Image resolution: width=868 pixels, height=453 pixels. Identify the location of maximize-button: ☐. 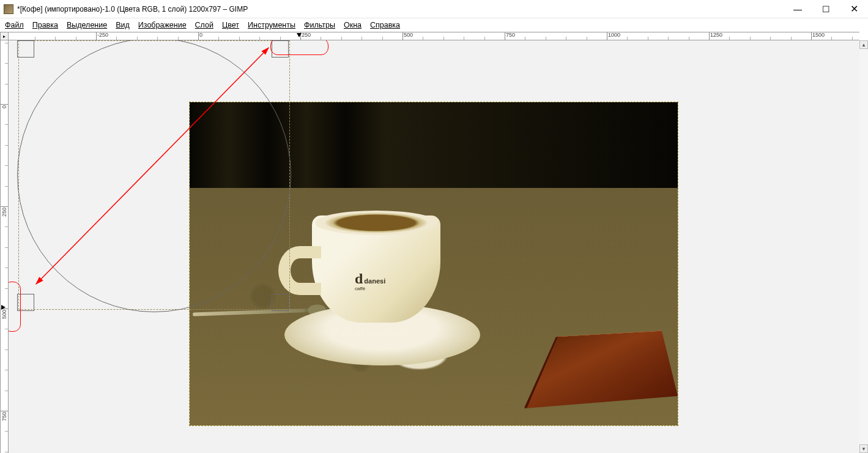
(826, 9).